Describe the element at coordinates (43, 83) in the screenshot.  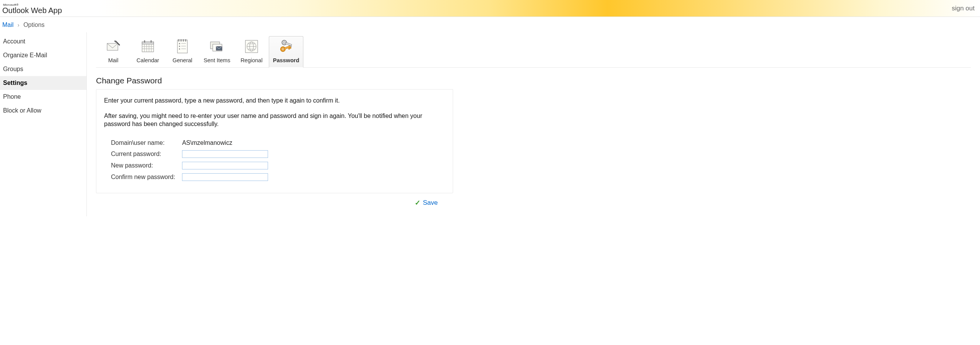
I see `sidebar-item-settings: Settings` at that location.